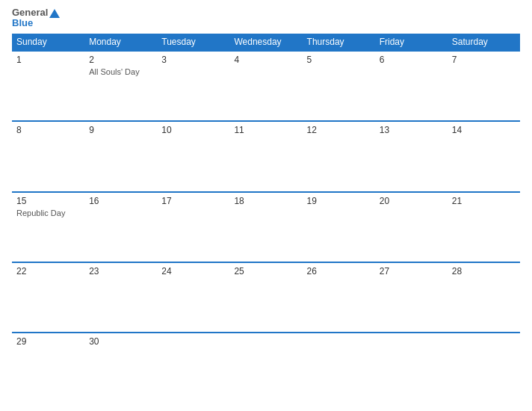  I want to click on day-number: 3, so click(193, 60).